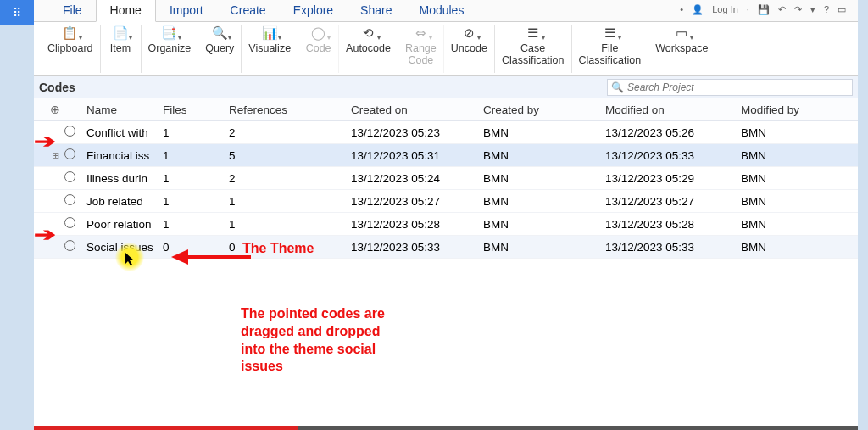 The height and width of the screenshot is (430, 868). Describe the element at coordinates (813, 10) in the screenshot. I see `dropdown-icon: ▾` at that location.